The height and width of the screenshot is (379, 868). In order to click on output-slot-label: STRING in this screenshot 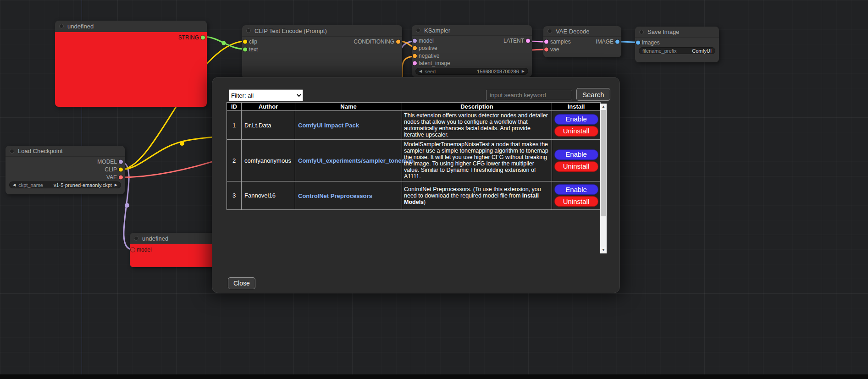, I will do `click(189, 38)`.